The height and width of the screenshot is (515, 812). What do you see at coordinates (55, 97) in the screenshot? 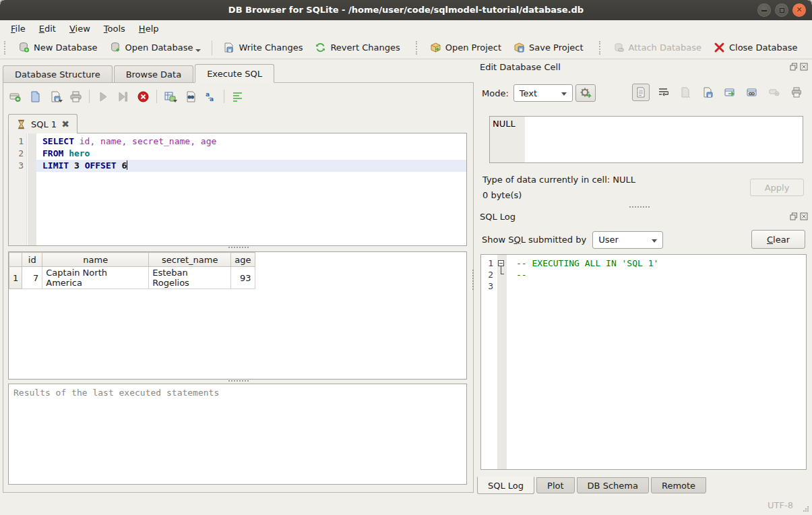
I see `save-sql-file-icon` at bounding box center [55, 97].